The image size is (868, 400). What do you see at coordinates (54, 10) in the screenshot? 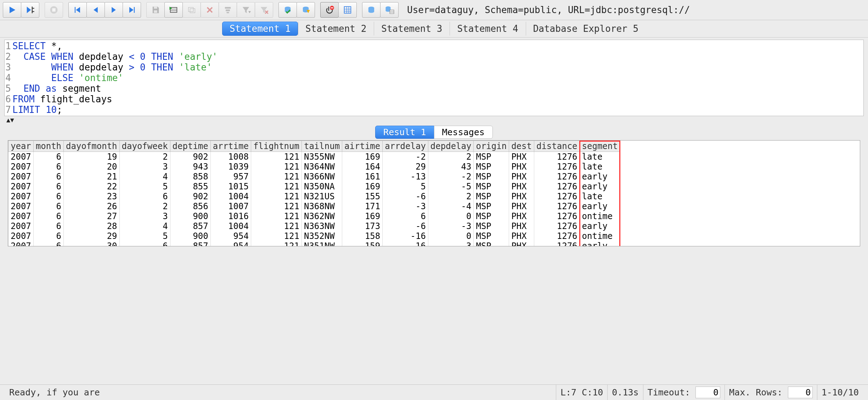
I see `stop-button` at bounding box center [54, 10].